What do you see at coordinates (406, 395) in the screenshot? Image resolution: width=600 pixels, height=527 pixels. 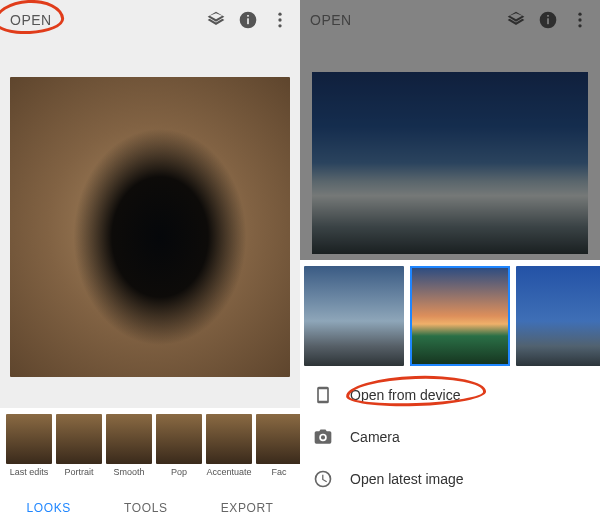 I see `menu-label: Open from device` at bounding box center [406, 395].